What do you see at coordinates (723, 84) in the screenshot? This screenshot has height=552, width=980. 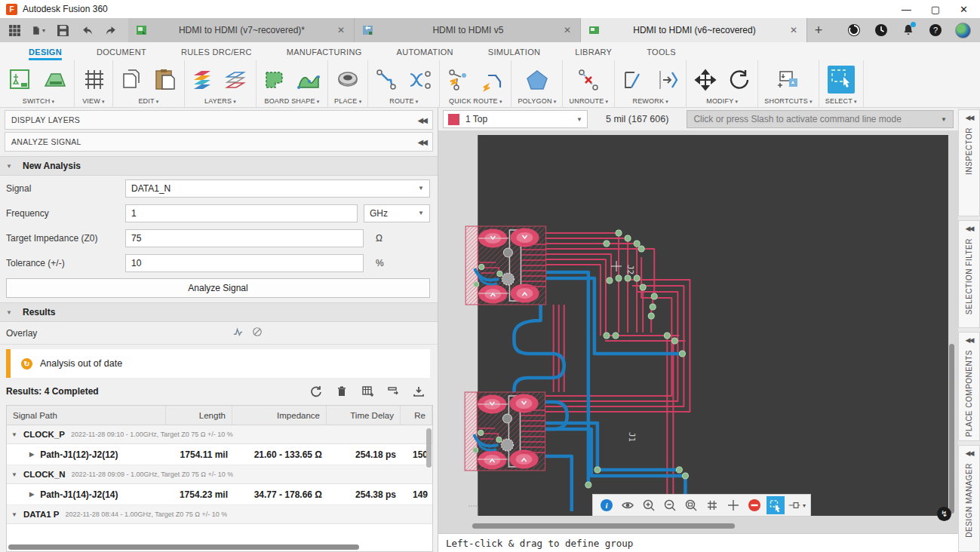 I see `toolbar-group-modify: MODIFY` at bounding box center [723, 84].